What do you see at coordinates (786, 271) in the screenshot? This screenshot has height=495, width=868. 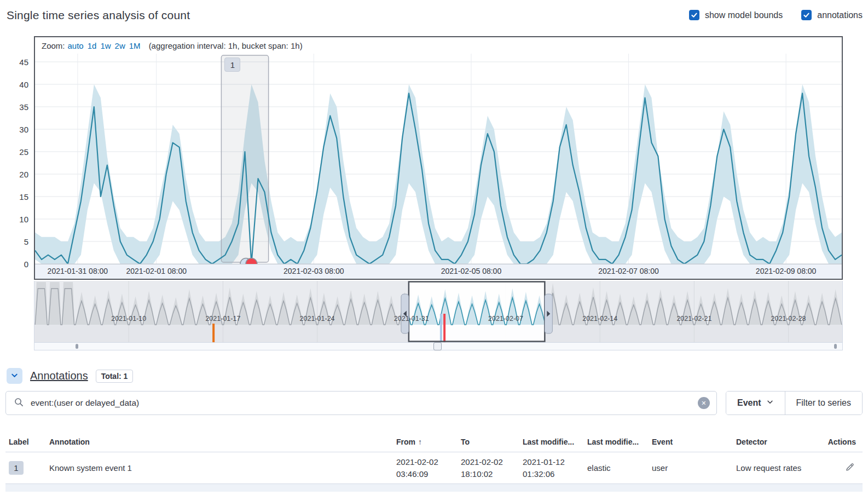 I see `x-axis-tick: 2021-02-09 08:00` at bounding box center [786, 271].